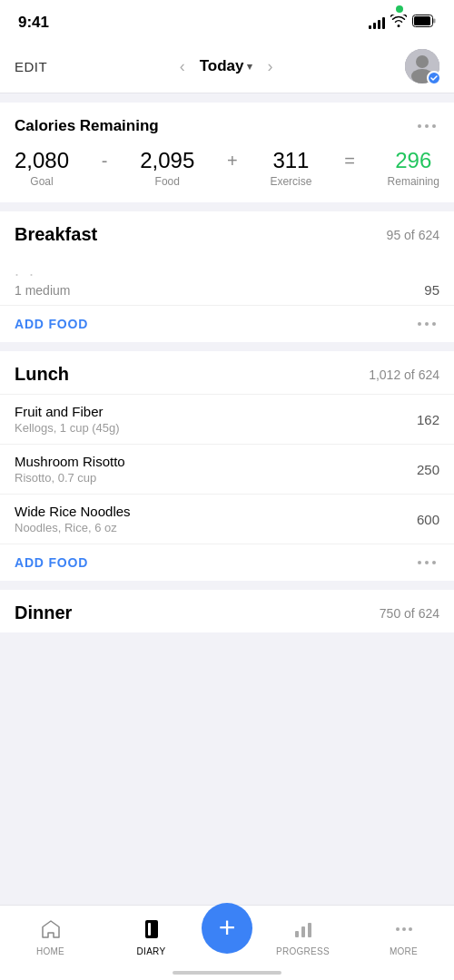 This screenshot has height=980, width=454. I want to click on lunch-header: Lunch 1,012 of 624, so click(227, 372).